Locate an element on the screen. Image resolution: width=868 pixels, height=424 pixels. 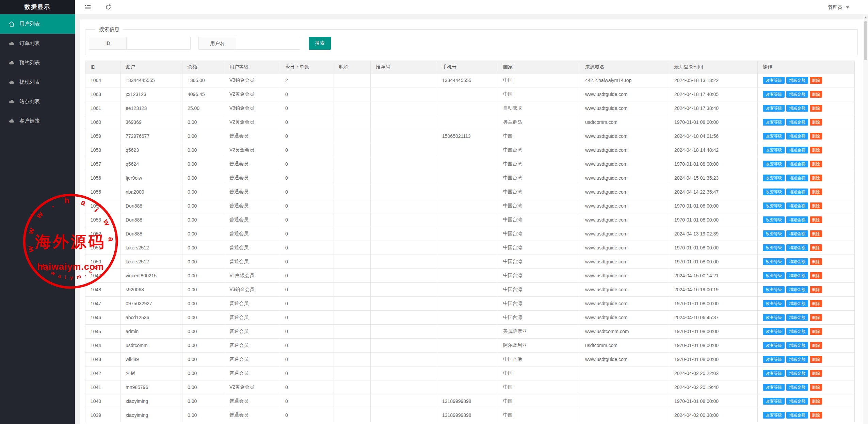
scrollbar-thumb is located at coordinates (866, 41).